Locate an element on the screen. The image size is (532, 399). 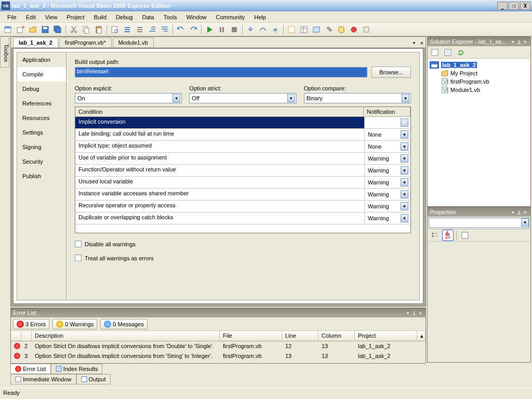
tab-firstprogram: firstProgram.vb* is located at coordinates (85, 43).